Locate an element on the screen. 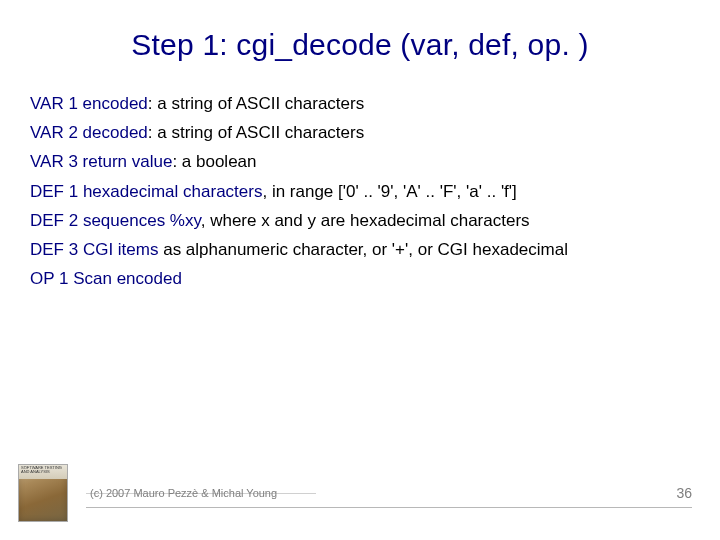 This screenshot has width=720, height=540. line-label: DEF 3 CGI items is located at coordinates (94, 250).